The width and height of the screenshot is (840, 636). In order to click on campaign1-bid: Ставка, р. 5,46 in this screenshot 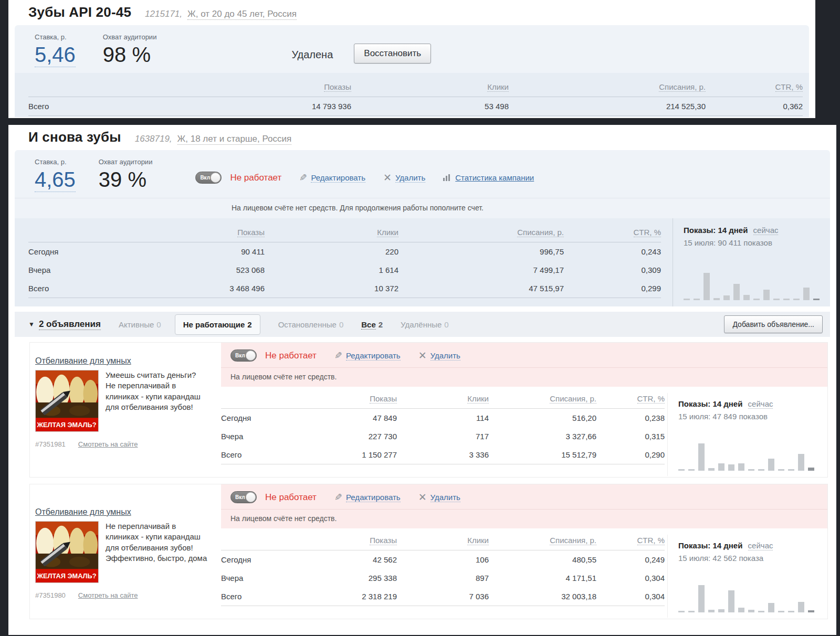, I will do `click(55, 49)`.